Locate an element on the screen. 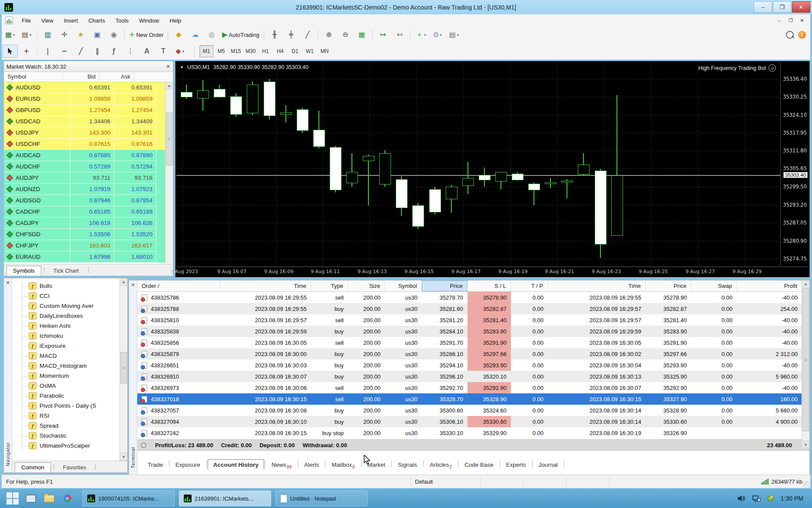 This screenshot has height=508, width=812. terminal-column-profit-11: Profit is located at coordinates (769, 286).